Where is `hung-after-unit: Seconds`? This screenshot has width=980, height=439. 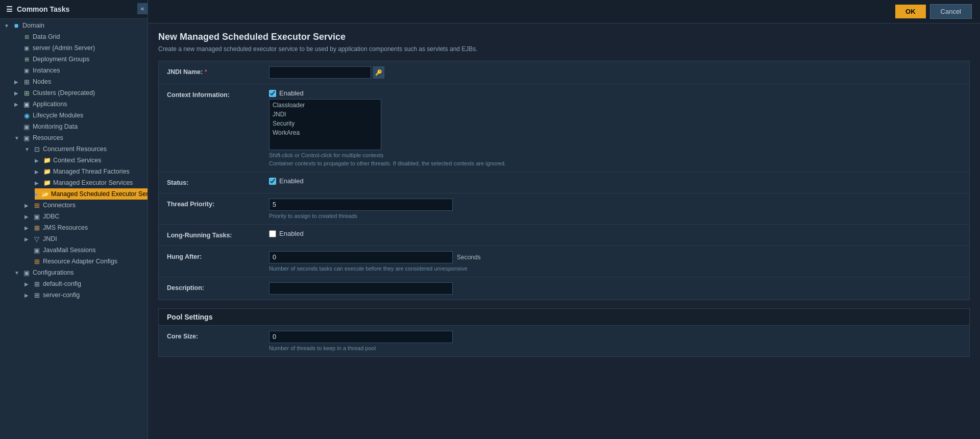
hung-after-unit: Seconds is located at coordinates (469, 257).